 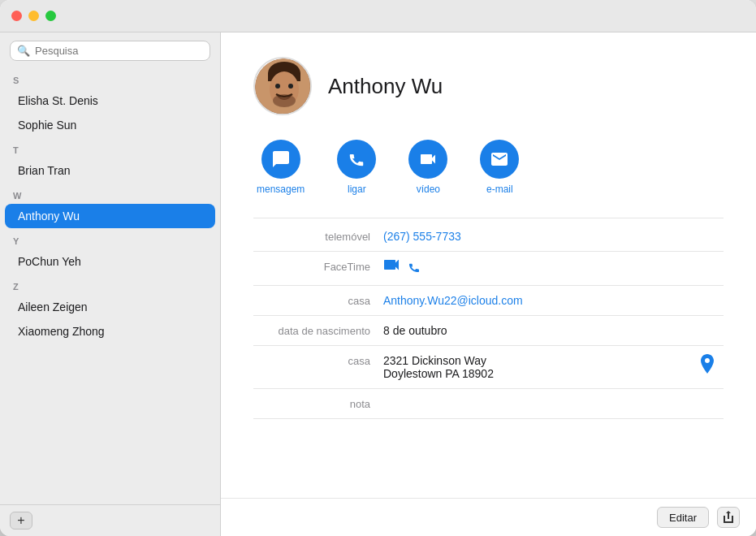 What do you see at coordinates (283, 86) in the screenshot?
I see `avatar` at bounding box center [283, 86].